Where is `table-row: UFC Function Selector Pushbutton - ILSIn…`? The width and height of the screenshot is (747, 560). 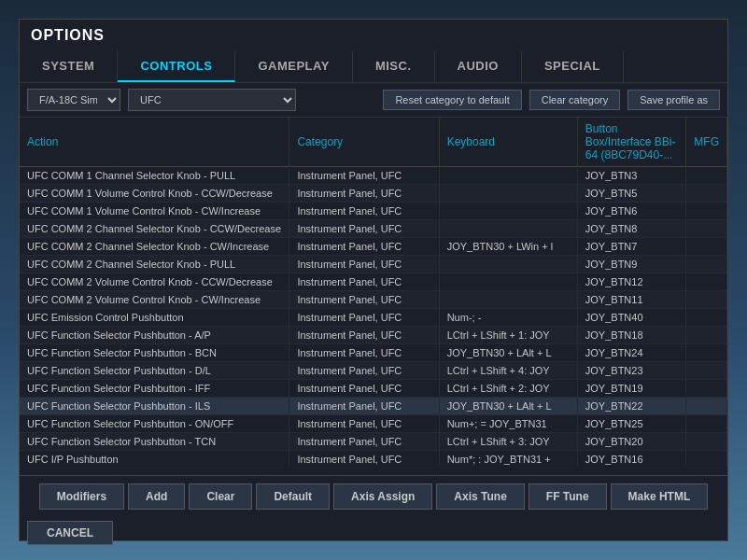
table-row: UFC Function Selector Pushbutton - ILSIn… is located at coordinates (374, 407).